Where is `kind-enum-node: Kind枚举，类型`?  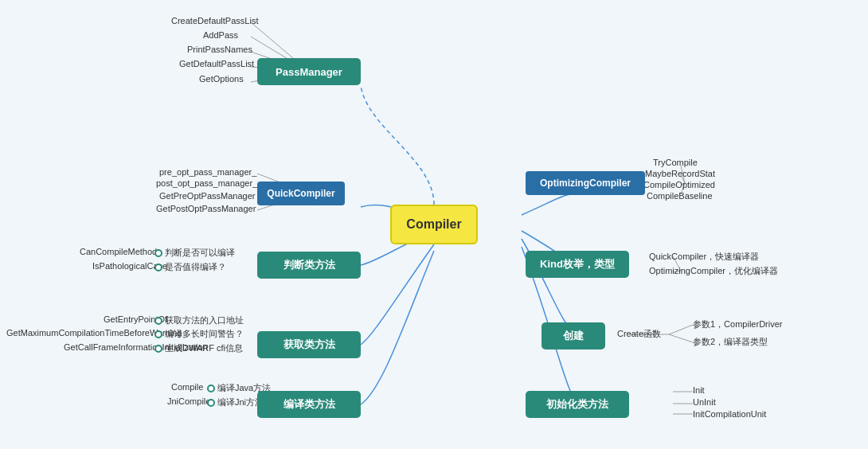
kind-enum-node: Kind枚举，类型 is located at coordinates (577, 264).